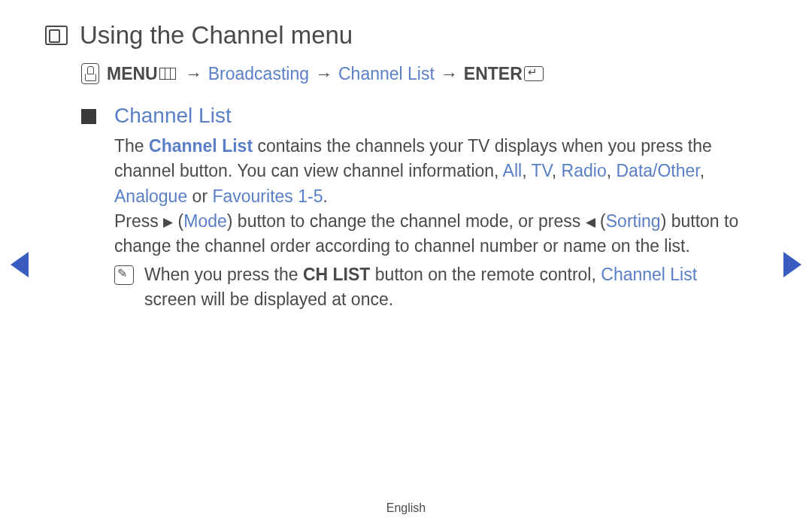 The height and width of the screenshot is (530, 812). Describe the element at coordinates (90, 74) in the screenshot. I see `finger-tap-icon` at that location.